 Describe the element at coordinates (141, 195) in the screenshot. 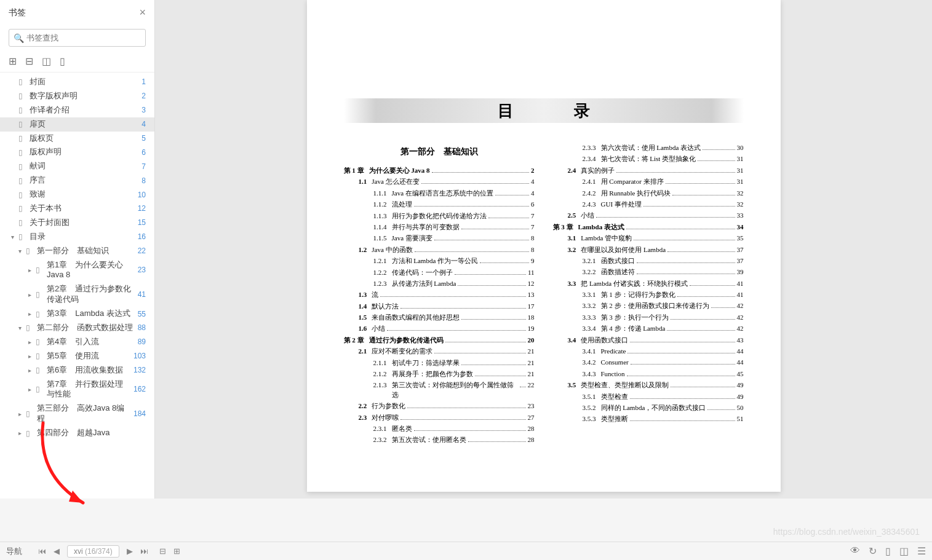

I see `bookmark-page: 10` at that location.